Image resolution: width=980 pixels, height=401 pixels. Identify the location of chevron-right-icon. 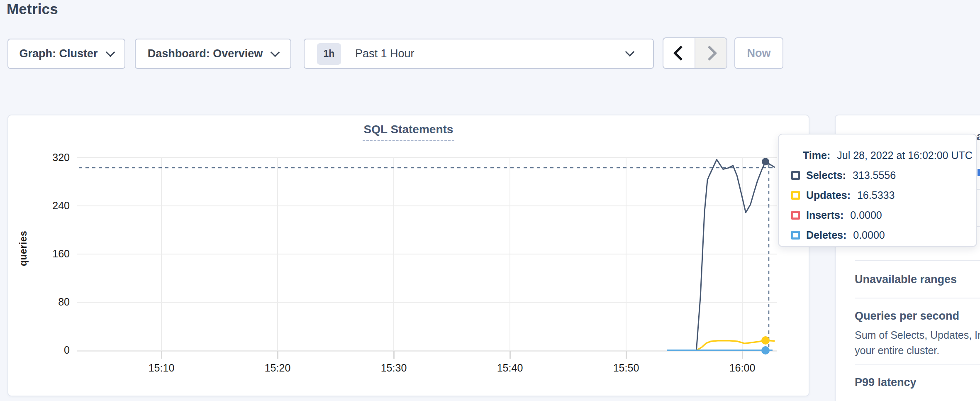
(709, 53).